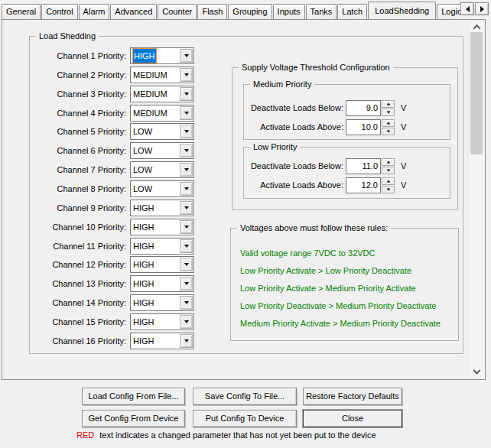 Image resolution: width=491 pixels, height=448 pixels. Describe the element at coordinates (177, 11) in the screenshot. I see `tab-counter: Counter` at that location.